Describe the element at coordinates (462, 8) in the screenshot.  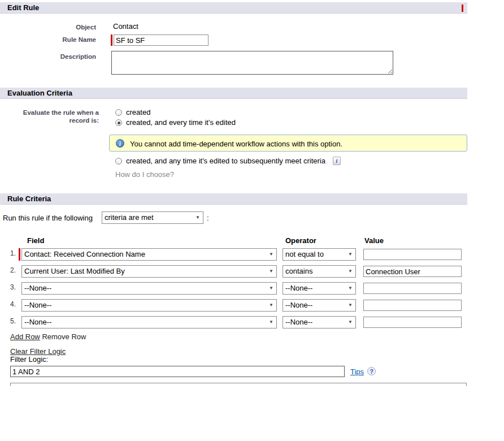
I see `required-legend-marker` at that location.